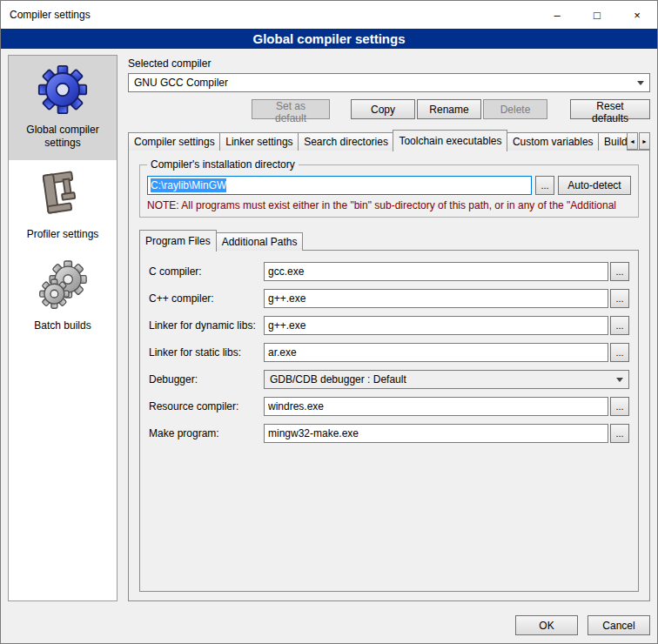  What do you see at coordinates (449, 110) in the screenshot?
I see `rename-button: Rename` at bounding box center [449, 110].